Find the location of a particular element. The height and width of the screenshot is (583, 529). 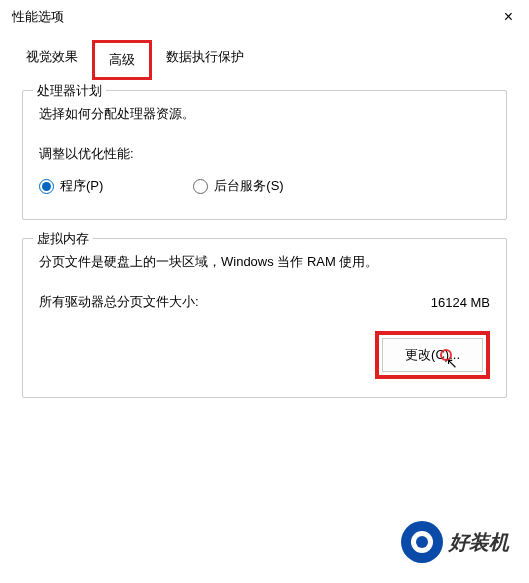

change-button-highlight: 更改(C)... ↖ is located at coordinates (432, 355).